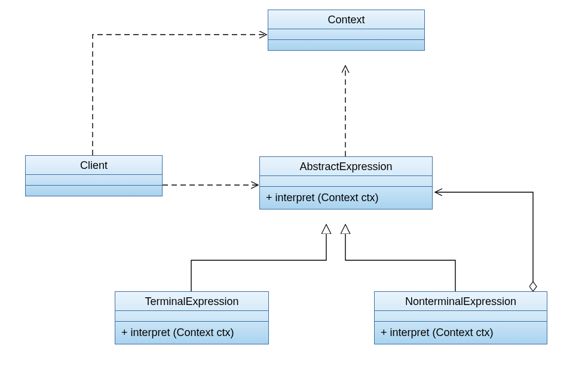 This screenshot has height=385, width=588. What do you see at coordinates (461, 316) in the screenshot?
I see `class-nonterminal-expression-attributes` at bounding box center [461, 316].